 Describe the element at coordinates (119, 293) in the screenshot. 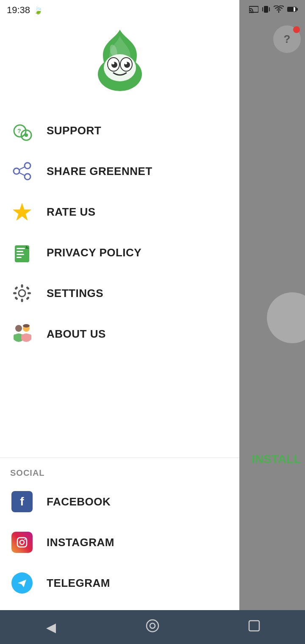

I see `menu-item-settings: SETTINGS` at that location.